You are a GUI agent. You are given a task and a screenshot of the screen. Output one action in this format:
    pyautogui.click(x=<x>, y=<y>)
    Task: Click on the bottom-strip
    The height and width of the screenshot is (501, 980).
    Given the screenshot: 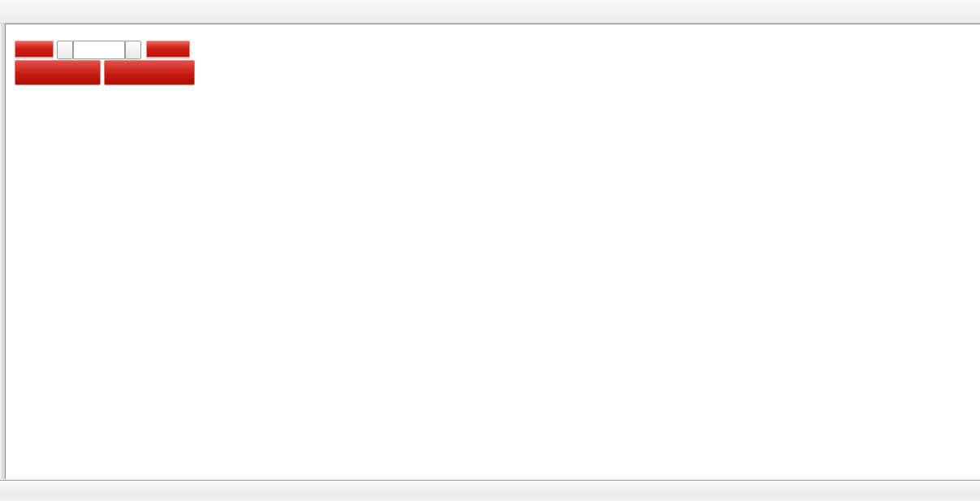 What is the action you would take?
    pyautogui.click(x=490, y=499)
    